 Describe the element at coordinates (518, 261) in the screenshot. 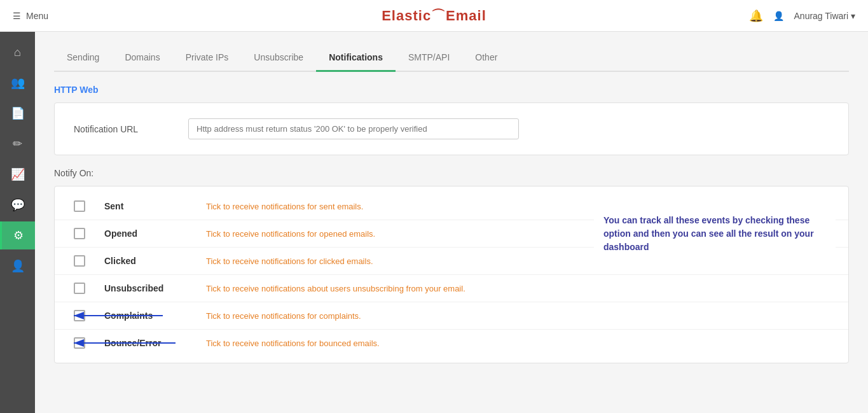

I see `notify-desc-clicked: Tick to receive notifications for clicke…` at that location.